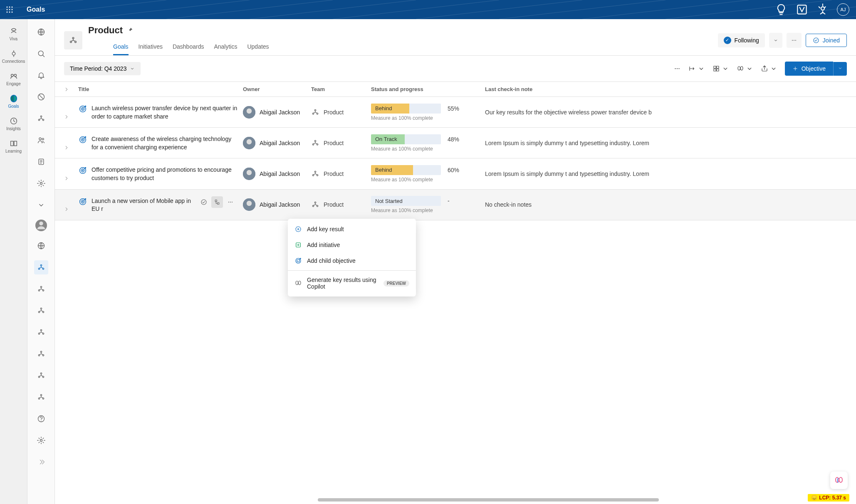 Image resolution: width=856 pixels, height=504 pixels. I want to click on rail-item-engage: Engage, so click(14, 79).